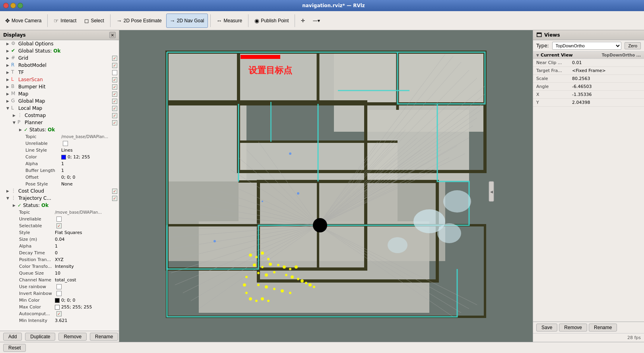  What do you see at coordinates (554, 71) in the screenshot?
I see `view-target-frame-label: Target Fra...` at bounding box center [554, 71].